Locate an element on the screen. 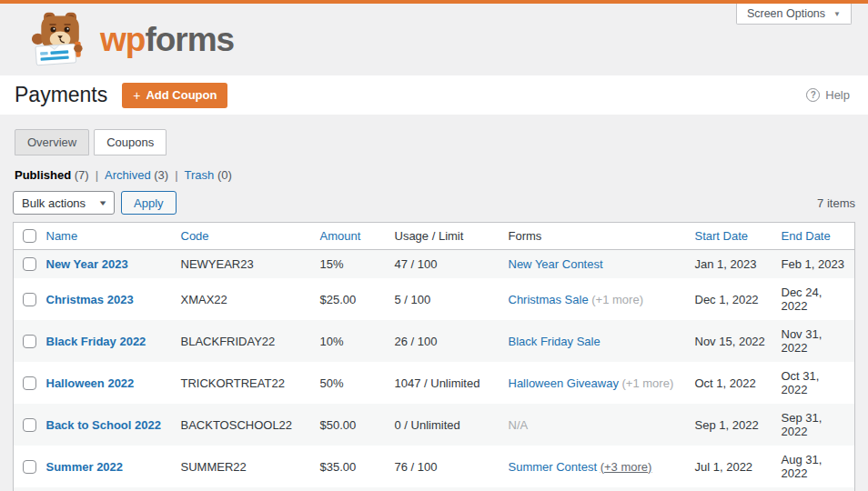  start-date: Nov 15, 2022 is located at coordinates (739, 341).